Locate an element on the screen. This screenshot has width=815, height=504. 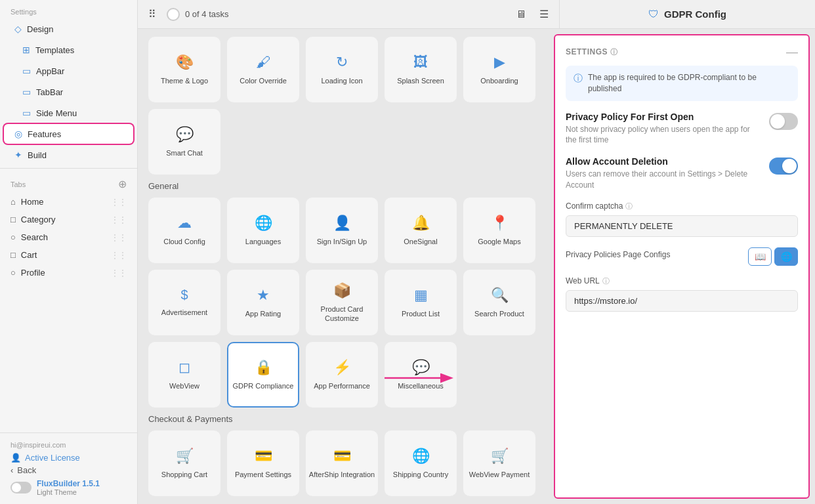
allow-deletion-row: Allow Account Deletion Users can remove … is located at coordinates (682, 173).